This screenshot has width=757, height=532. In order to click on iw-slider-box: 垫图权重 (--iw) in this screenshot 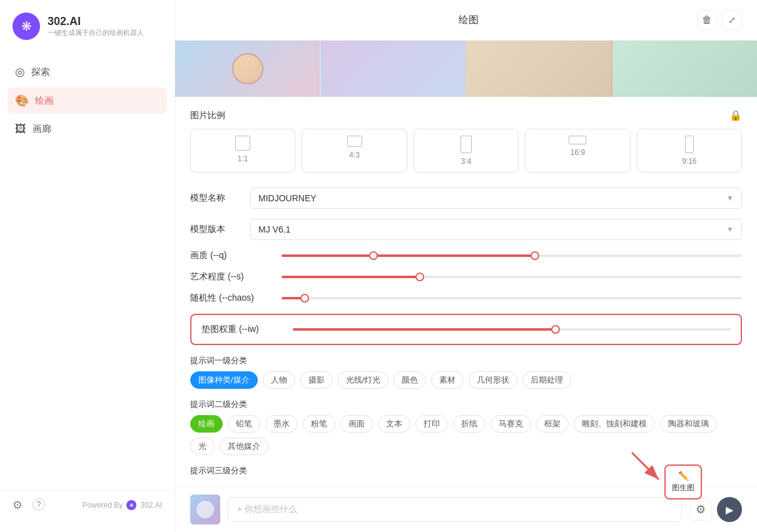, I will do `click(466, 329)`.